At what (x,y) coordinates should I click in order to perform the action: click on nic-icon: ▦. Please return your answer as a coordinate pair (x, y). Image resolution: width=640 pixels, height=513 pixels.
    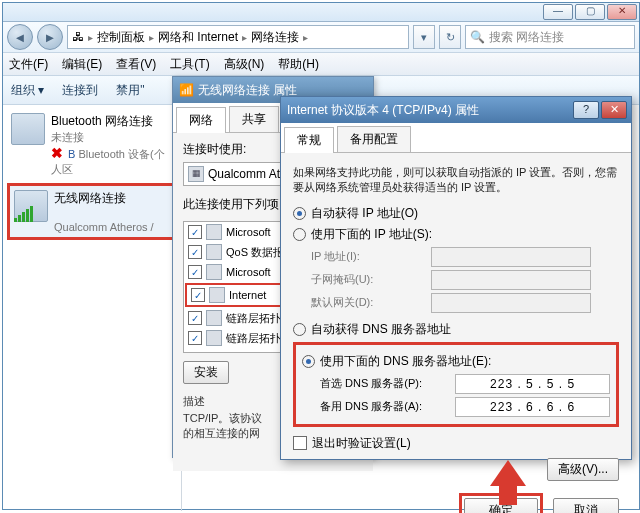
    Looking at the image, I should click on (196, 174).